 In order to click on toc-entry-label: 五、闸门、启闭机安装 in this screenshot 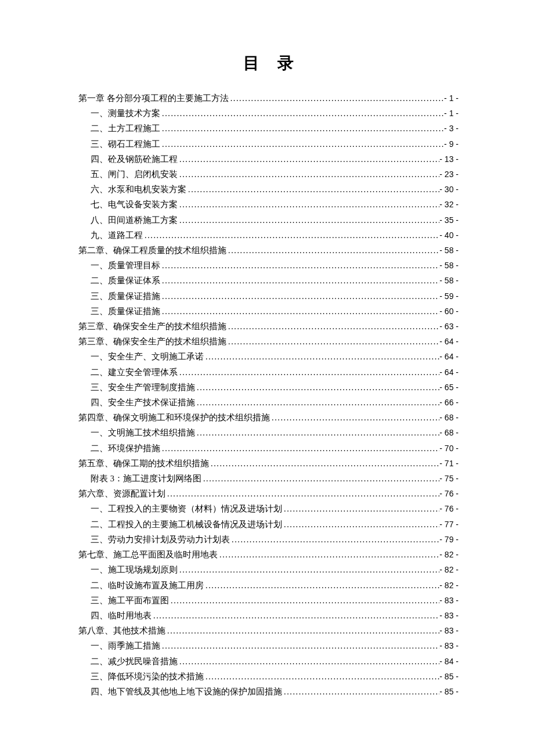, I will do `click(134, 174)`.